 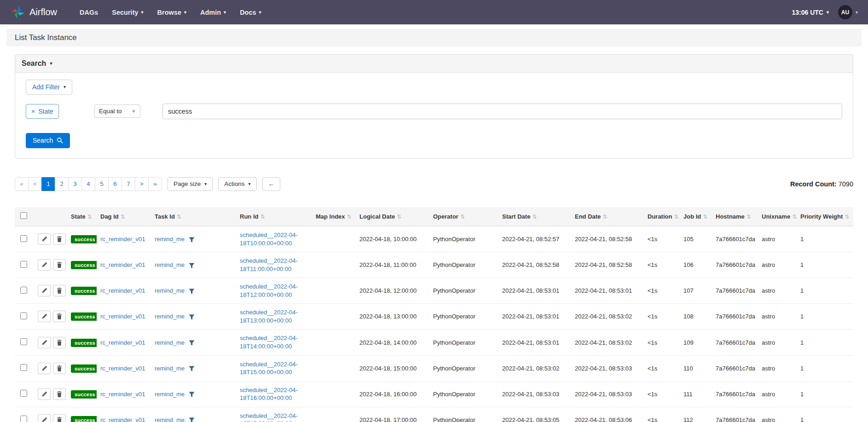 What do you see at coordinates (190, 184) in the screenshot?
I see `page-size-button: Page size ▾` at bounding box center [190, 184].